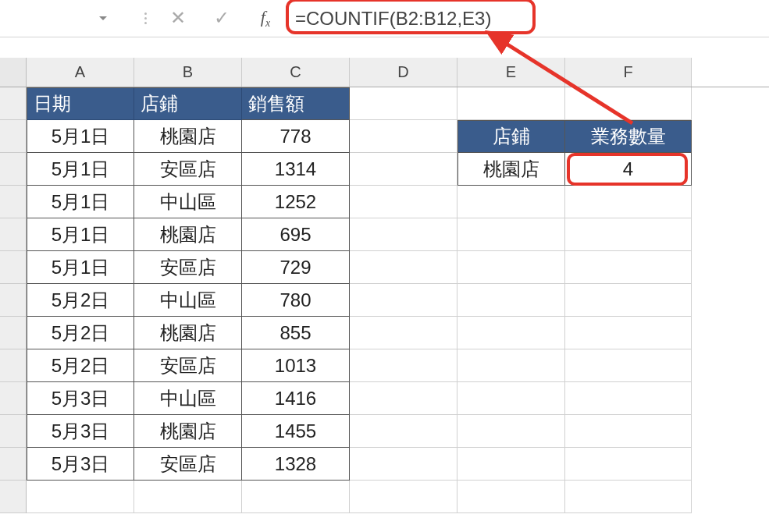 Image resolution: width=769 pixels, height=532 pixels. I want to click on table1-header-date: 日期, so click(80, 104).